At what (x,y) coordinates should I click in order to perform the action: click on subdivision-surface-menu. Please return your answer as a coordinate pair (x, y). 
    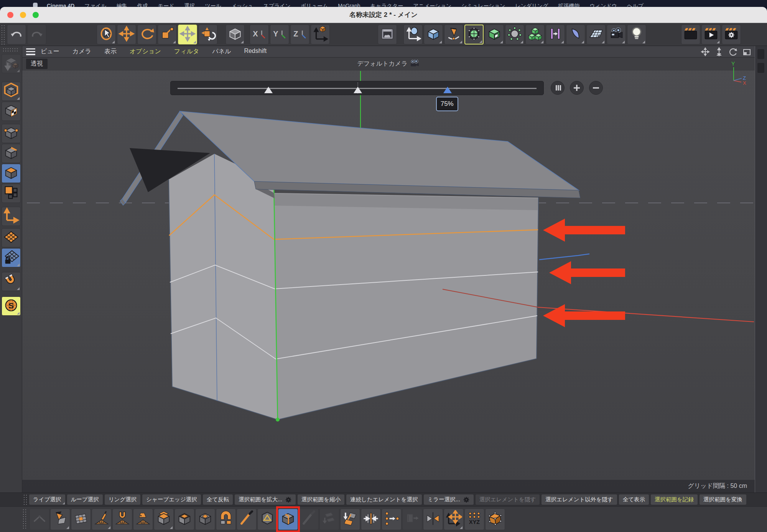
    Looking at the image, I should click on (474, 35).